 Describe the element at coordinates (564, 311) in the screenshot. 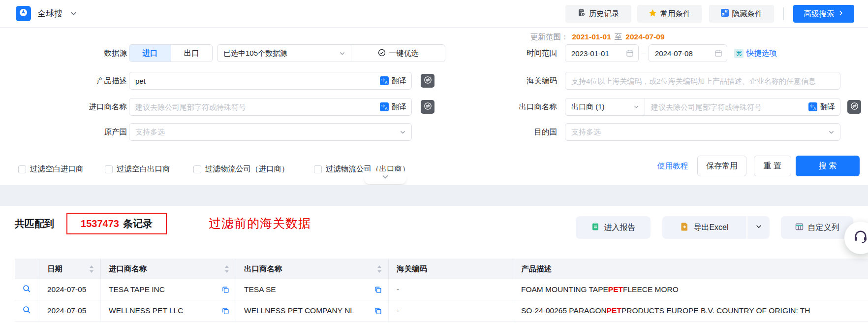

I see `desc-text: SO-24-00265 PARAGON` at that location.